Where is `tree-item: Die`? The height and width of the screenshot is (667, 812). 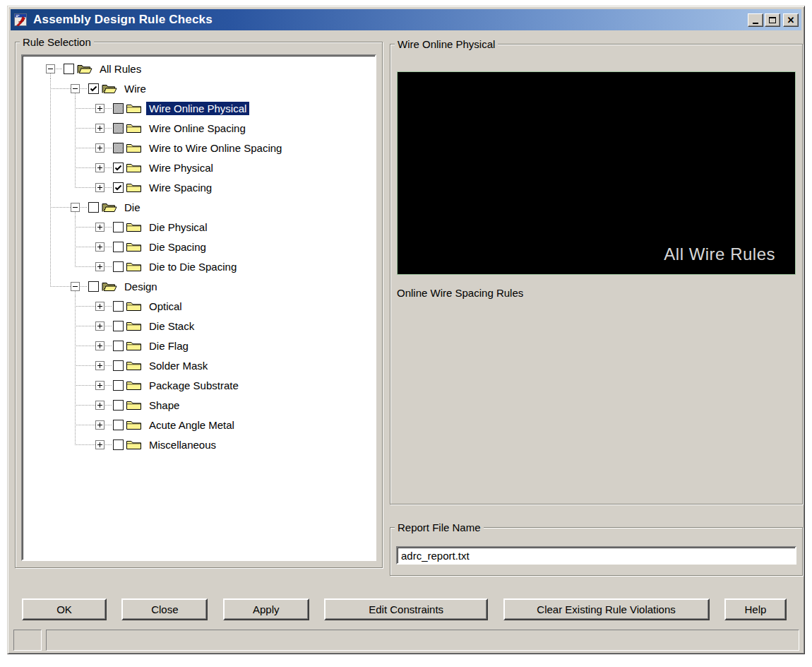 tree-item: Die is located at coordinates (199, 207).